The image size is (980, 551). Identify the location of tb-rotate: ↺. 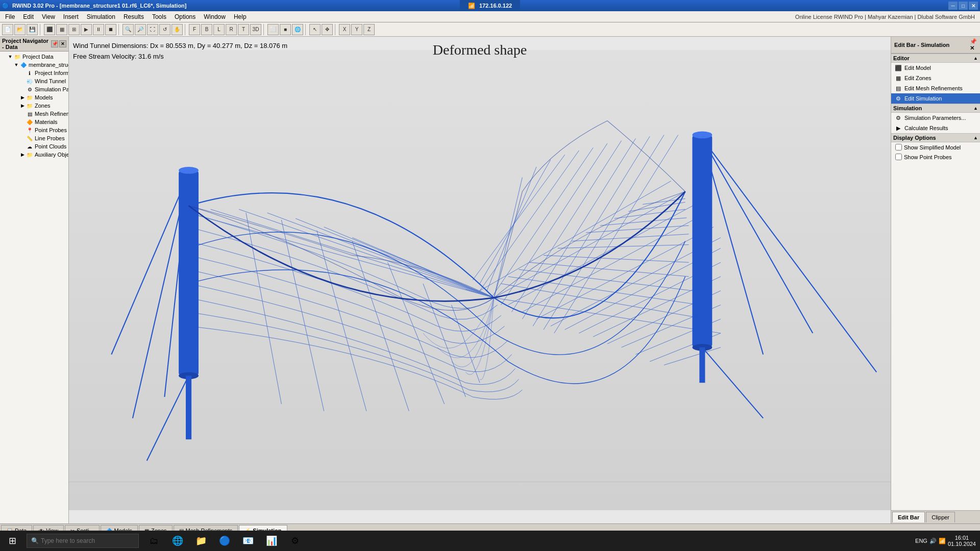
(165, 30).